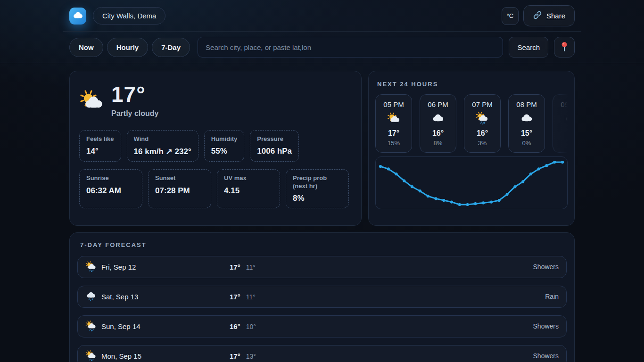 The height and width of the screenshot is (362, 644). I want to click on stat-chip: UV max 4.15, so click(248, 189).